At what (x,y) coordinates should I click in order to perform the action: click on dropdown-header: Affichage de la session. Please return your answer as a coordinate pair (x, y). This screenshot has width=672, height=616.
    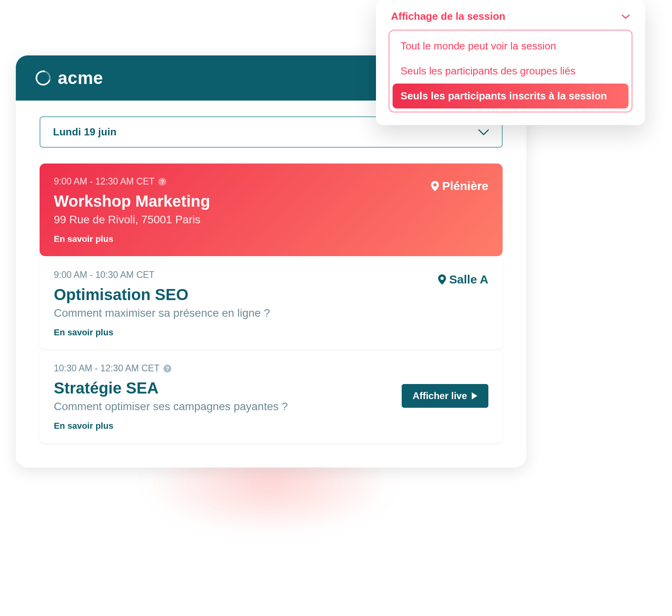
    Looking at the image, I should click on (511, 17).